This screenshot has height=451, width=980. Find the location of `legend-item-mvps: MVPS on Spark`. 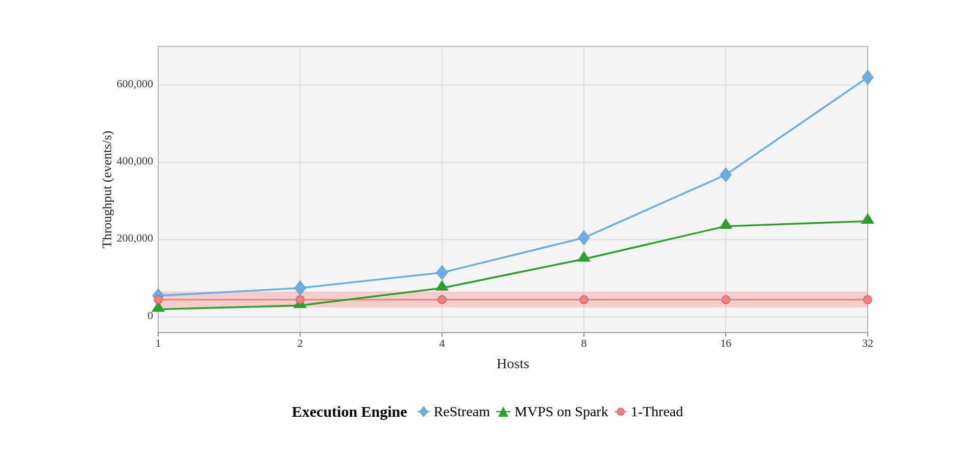

legend-item-mvps: MVPS on Spark is located at coordinates (552, 412).